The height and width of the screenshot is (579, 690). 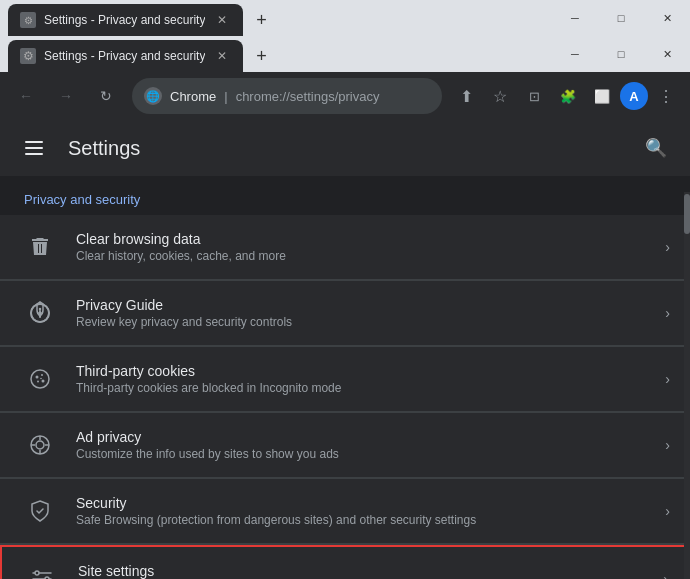 I want to click on scroll-track, so click(x=687, y=386).